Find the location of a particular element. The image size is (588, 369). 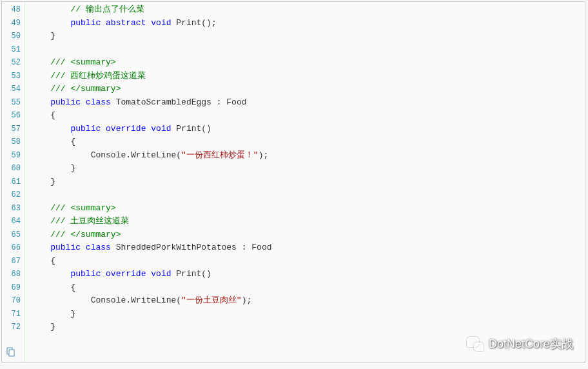

code-toolbar is located at coordinates (11, 353).